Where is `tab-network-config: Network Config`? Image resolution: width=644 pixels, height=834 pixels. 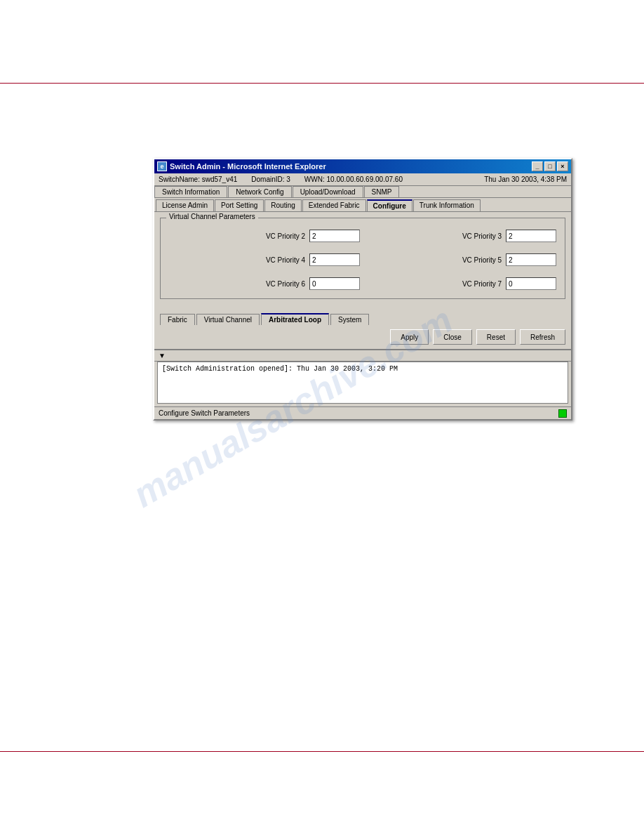
tab-network-config: Network Config is located at coordinates (260, 192).